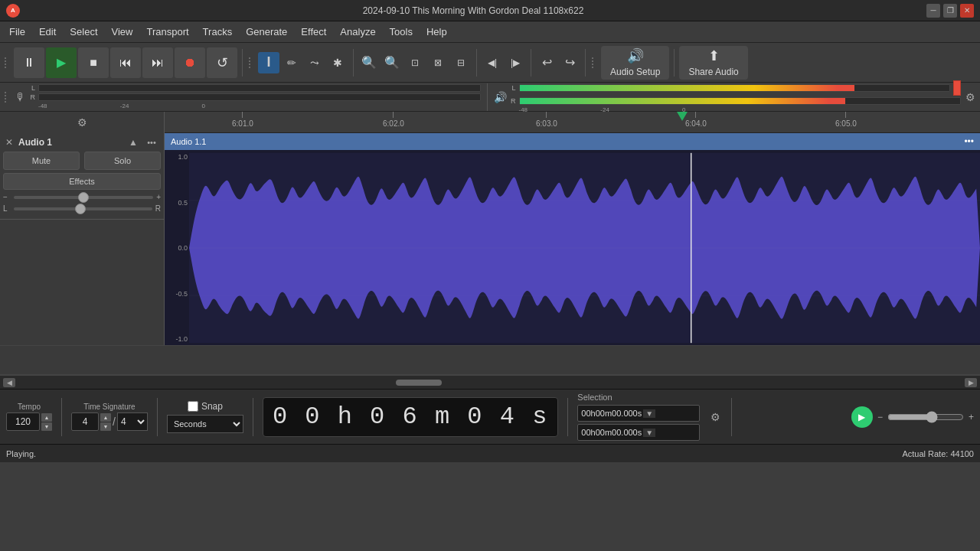 Image resolution: width=980 pixels, height=551 pixels. I want to click on effects-button: Effects, so click(82, 181).